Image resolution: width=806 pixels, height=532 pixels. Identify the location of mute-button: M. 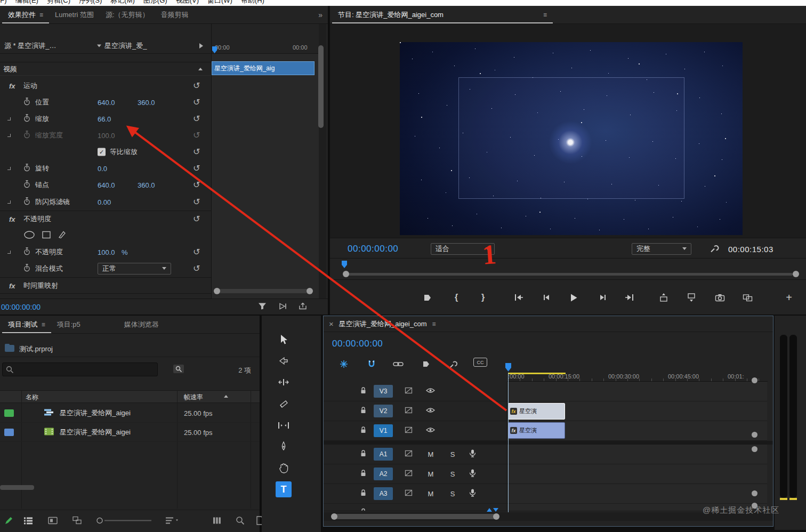
(431, 454).